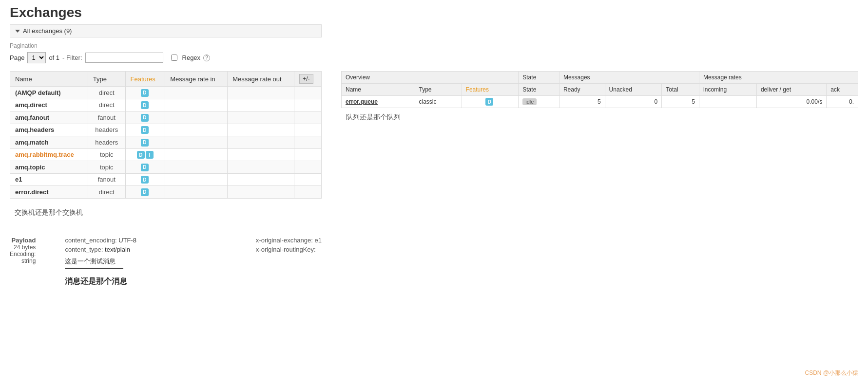 This screenshot has width=868, height=387. Describe the element at coordinates (438, 90) in the screenshot. I see `col-queue-type: Type` at that location.